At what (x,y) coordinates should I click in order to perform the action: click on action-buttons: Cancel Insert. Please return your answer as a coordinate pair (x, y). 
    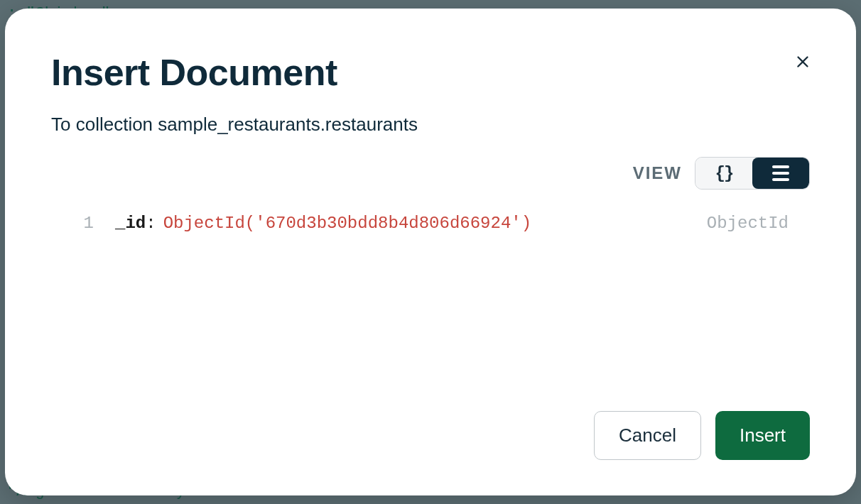
    Looking at the image, I should click on (430, 436).